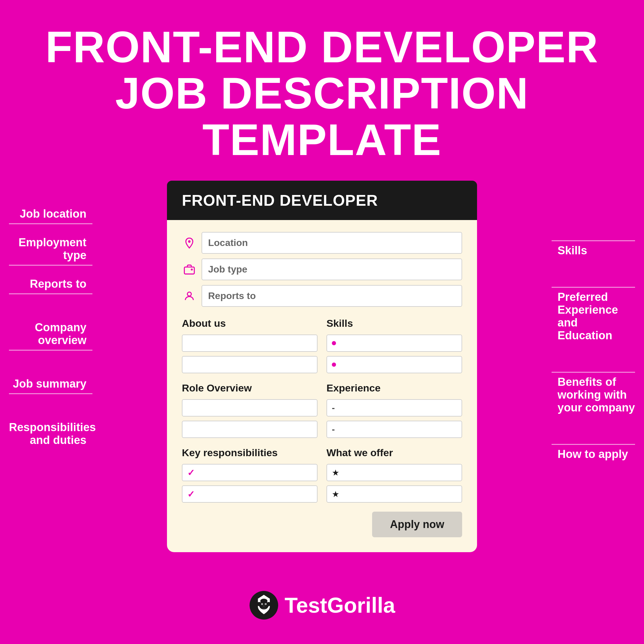 The height and width of the screenshot is (644, 644). What do you see at coordinates (332, 269) in the screenshot?
I see `job-type-field: Job type` at bounding box center [332, 269].